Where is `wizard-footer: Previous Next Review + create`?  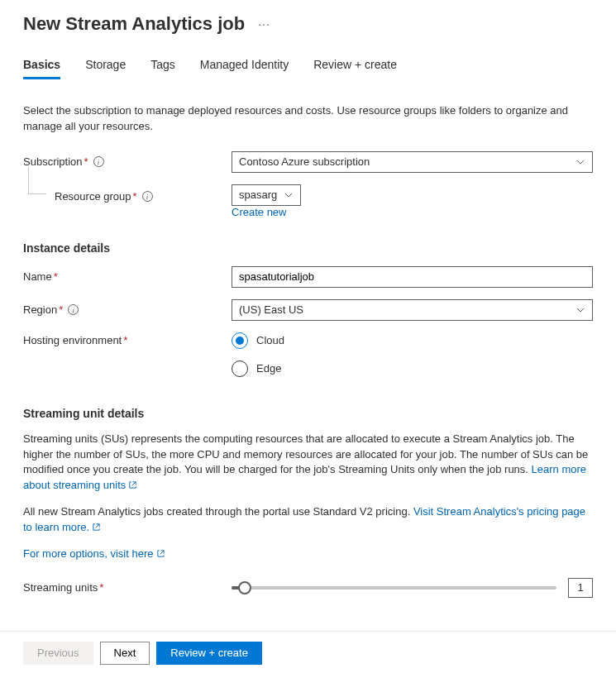 wizard-footer: Previous Next Review + create is located at coordinates (308, 653).